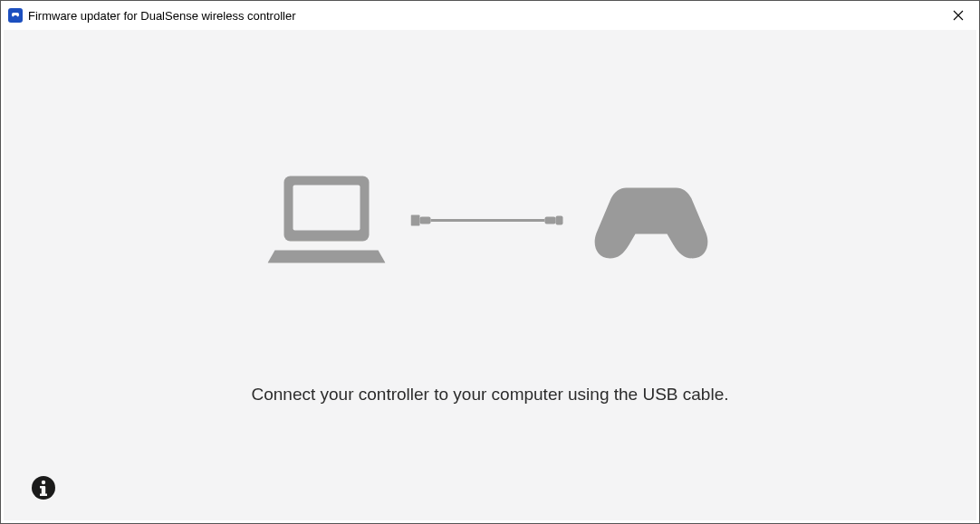 This screenshot has width=980, height=524. Describe the element at coordinates (483, 16) in the screenshot. I see `window-title: Firmware updater for DualSense wireless …` at that location.